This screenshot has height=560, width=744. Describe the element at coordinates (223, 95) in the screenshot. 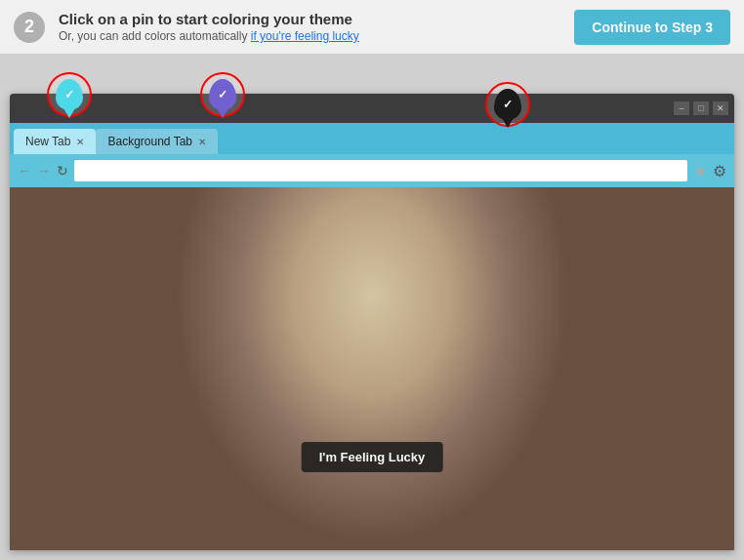

I see `pin-tab2-drop: ✓` at that location.